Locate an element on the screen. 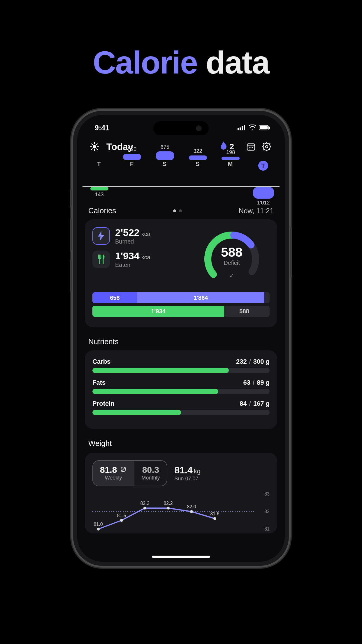  calories-card: 2'522kcal Burned 1'934kcal Eaten is located at coordinates (181, 273).